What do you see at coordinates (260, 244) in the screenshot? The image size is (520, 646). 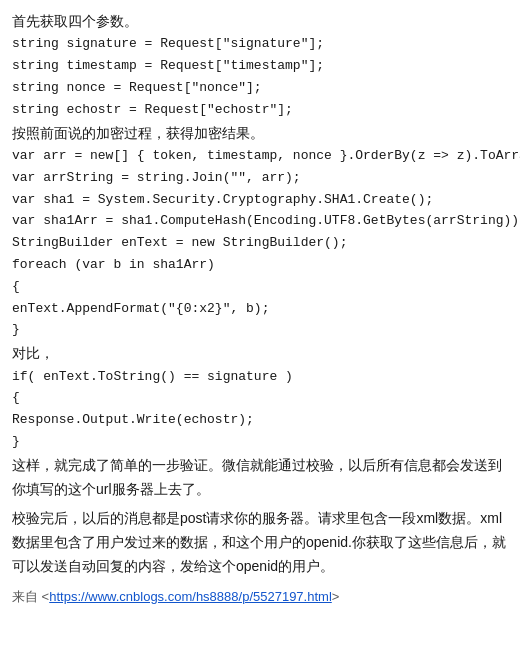 I see `code-line-9: StringBuilder enText = new StringBuilder…` at bounding box center [260, 244].